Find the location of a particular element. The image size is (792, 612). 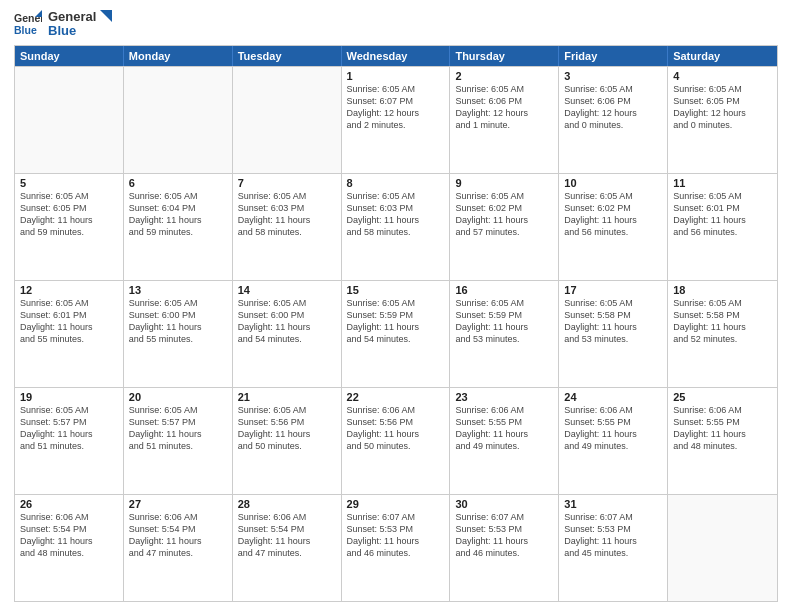

day-cell-19: 19Sunrise: 6:05 AM Sunset: 5:57 PM Dayli… is located at coordinates (70, 441).